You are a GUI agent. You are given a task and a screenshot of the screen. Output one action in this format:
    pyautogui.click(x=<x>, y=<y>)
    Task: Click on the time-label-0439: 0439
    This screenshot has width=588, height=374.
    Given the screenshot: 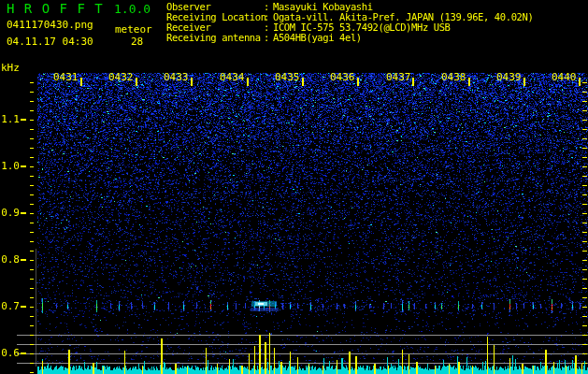 What is the action you would take?
    pyautogui.click(x=509, y=77)
    